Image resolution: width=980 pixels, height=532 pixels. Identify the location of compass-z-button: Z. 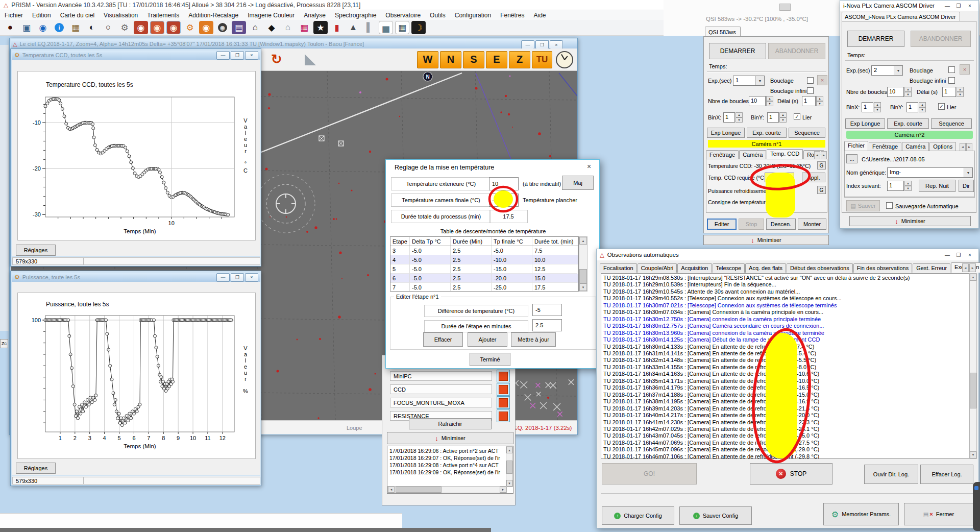
(520, 60).